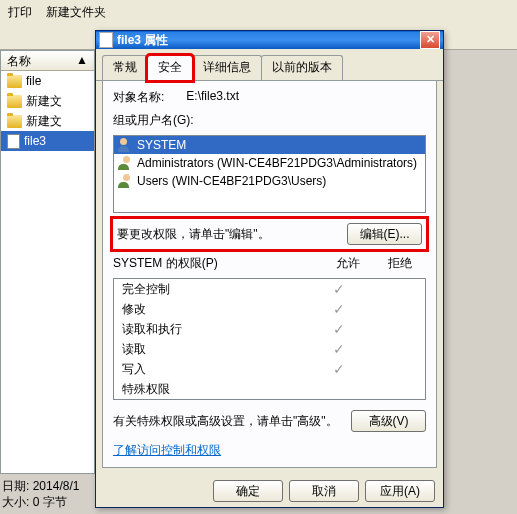  What do you see at coordinates (82, 60) in the screenshot?
I see `sort-arrow-icon: ▲` at bounding box center [82, 60].